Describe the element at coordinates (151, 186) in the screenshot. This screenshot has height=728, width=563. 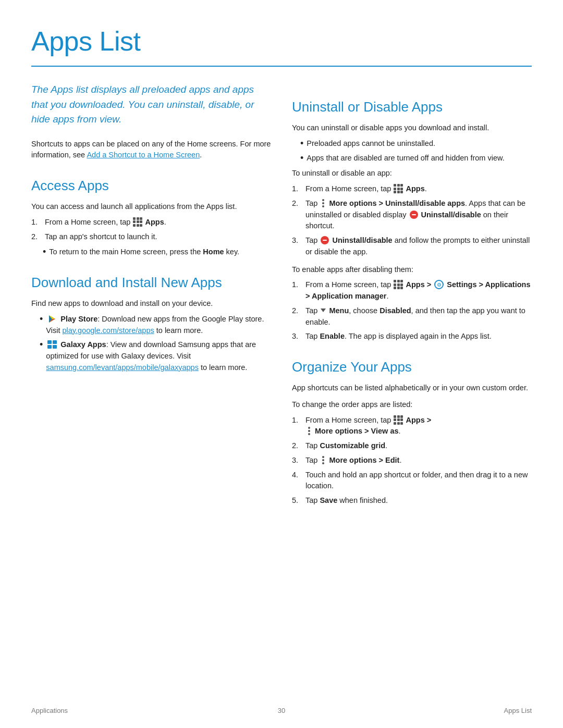
I see `access-apps-heading: Access Apps` at that location.